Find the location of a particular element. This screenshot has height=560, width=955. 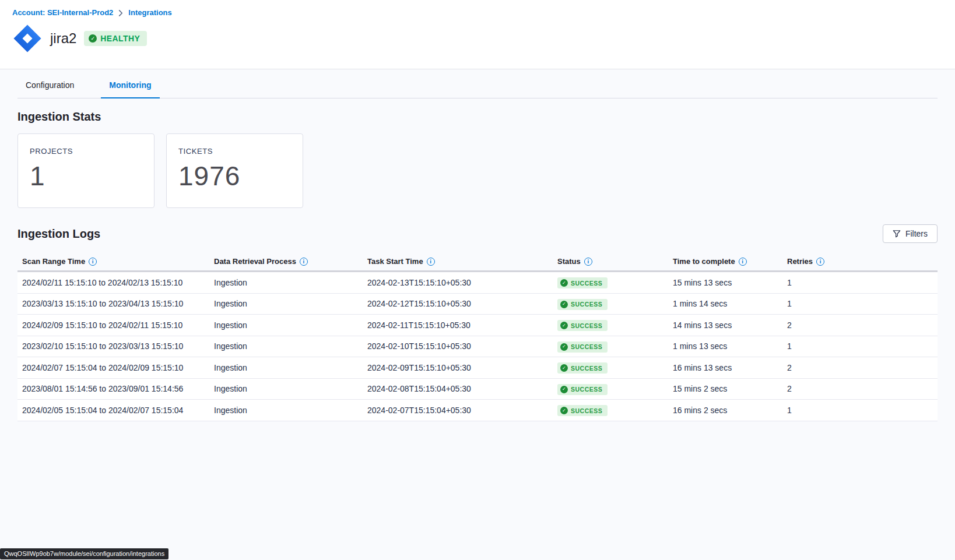

page-title: jira2 is located at coordinates (63, 38).